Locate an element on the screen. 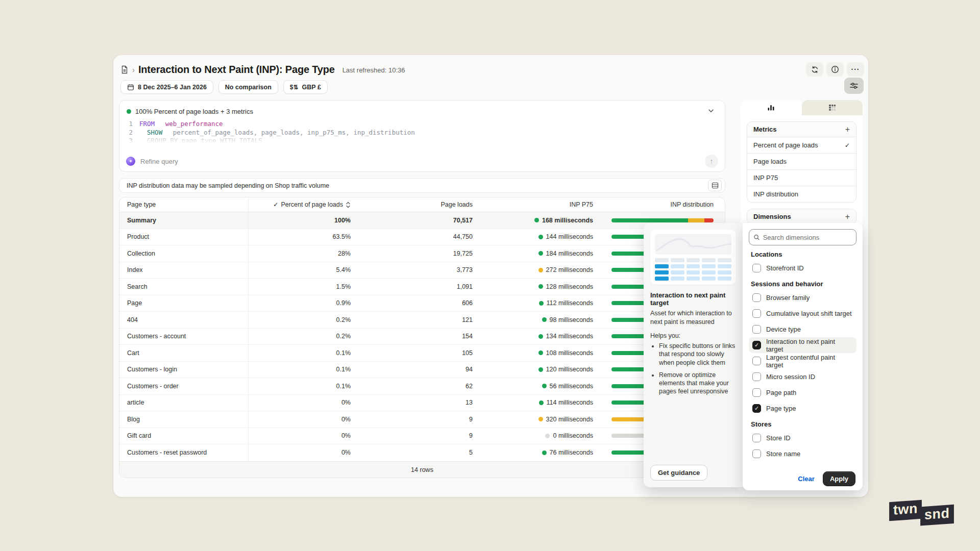 The width and height of the screenshot is (980, 551). dropdown-footer: Clear Apply is located at coordinates (802, 479).